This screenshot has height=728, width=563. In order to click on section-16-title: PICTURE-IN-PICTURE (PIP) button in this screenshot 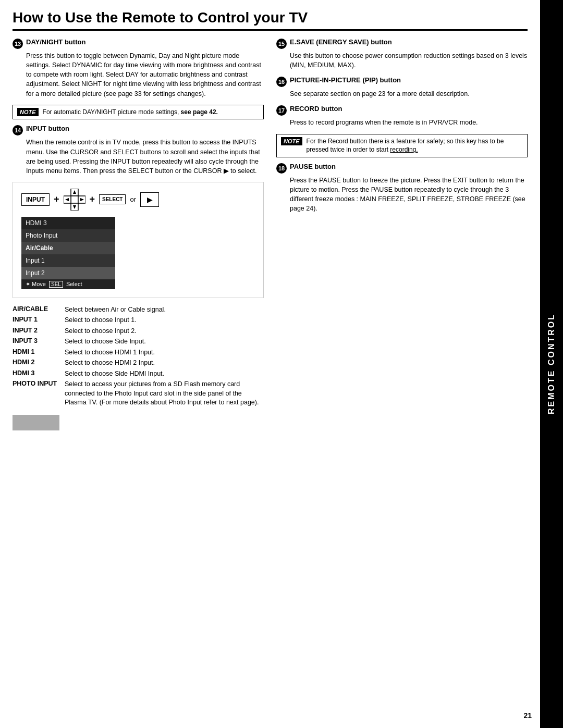, I will do `click(345, 80)`.